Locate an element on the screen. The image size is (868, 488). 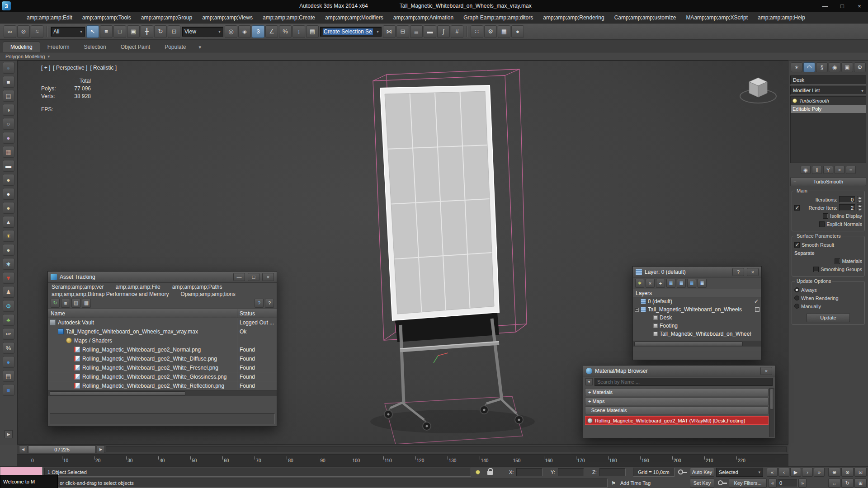
capsule-icon: ○ is located at coordinates (9, 124).